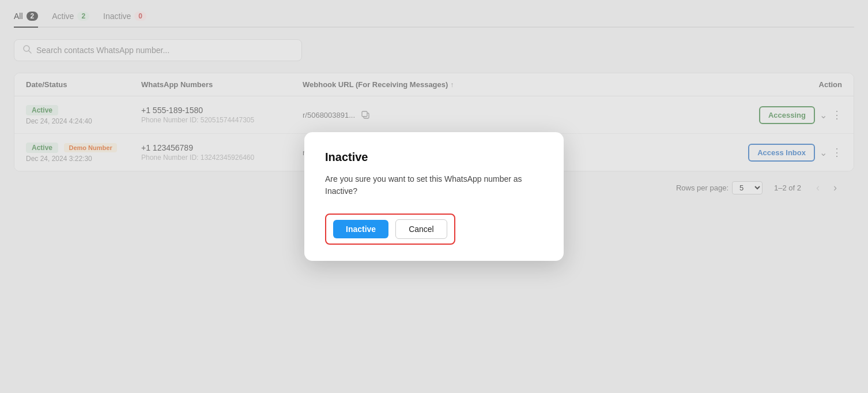  What do you see at coordinates (434, 196) in the screenshot?
I see `inactive-dialog: Inactive Are you sure you want to set th…` at bounding box center [434, 196].